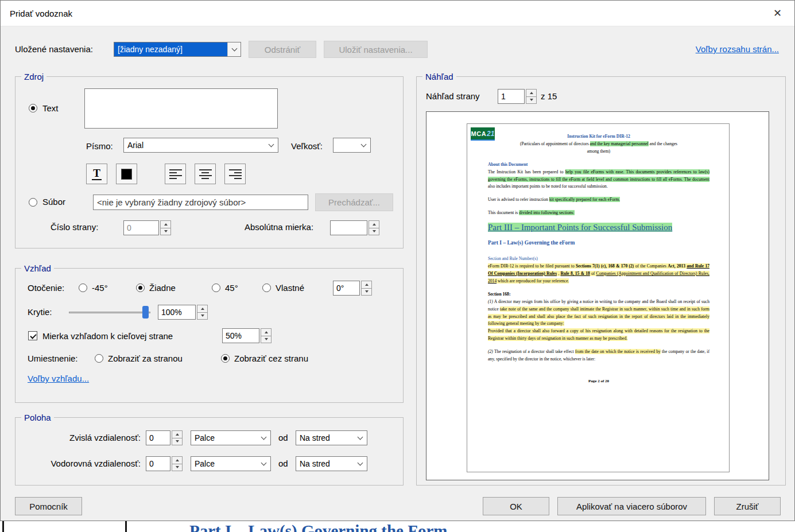 Image resolution: width=795 pixels, height=532 pixels. Describe the element at coordinates (231, 464) in the screenshot. I see `horizontal-units-select: Palce` at that location.